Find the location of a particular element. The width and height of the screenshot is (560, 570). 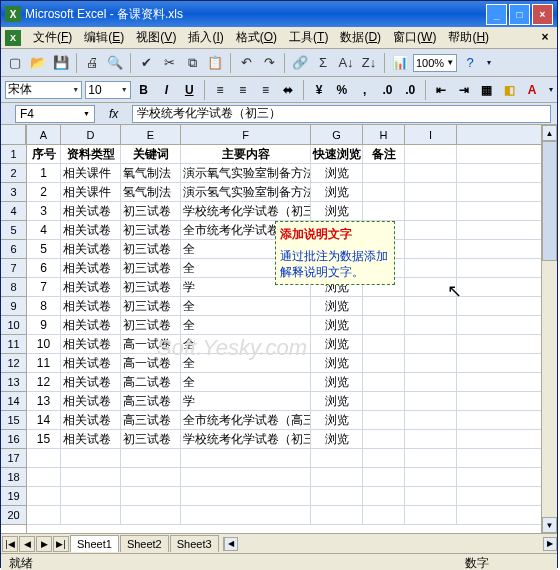

cell: 5 is located at coordinates (44, 249).